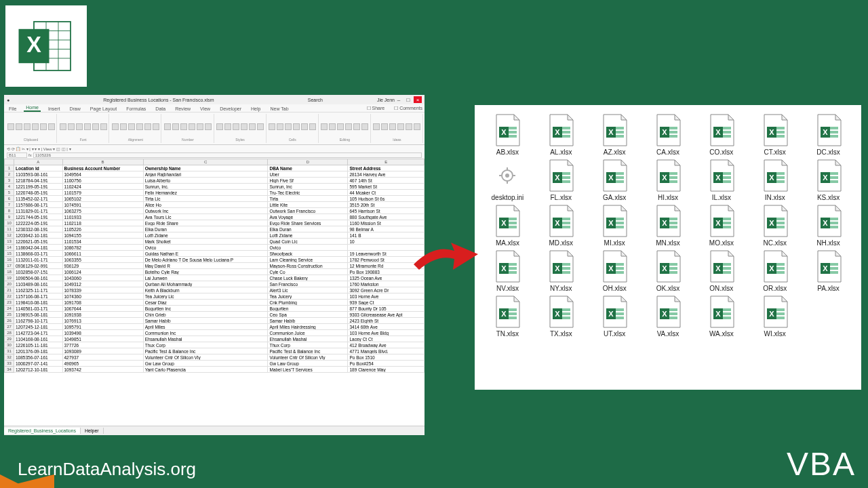  I want to click on cell: 1132011-01-171, so click(39, 260).